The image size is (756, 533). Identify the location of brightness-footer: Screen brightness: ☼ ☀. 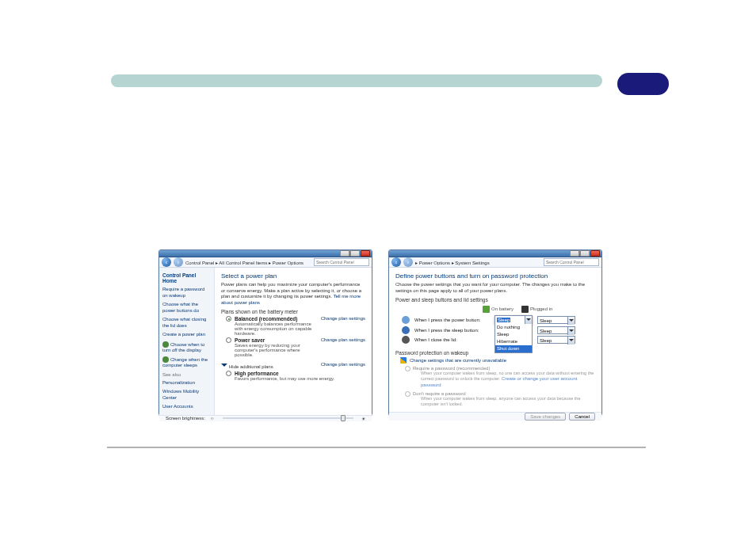
(265, 418).